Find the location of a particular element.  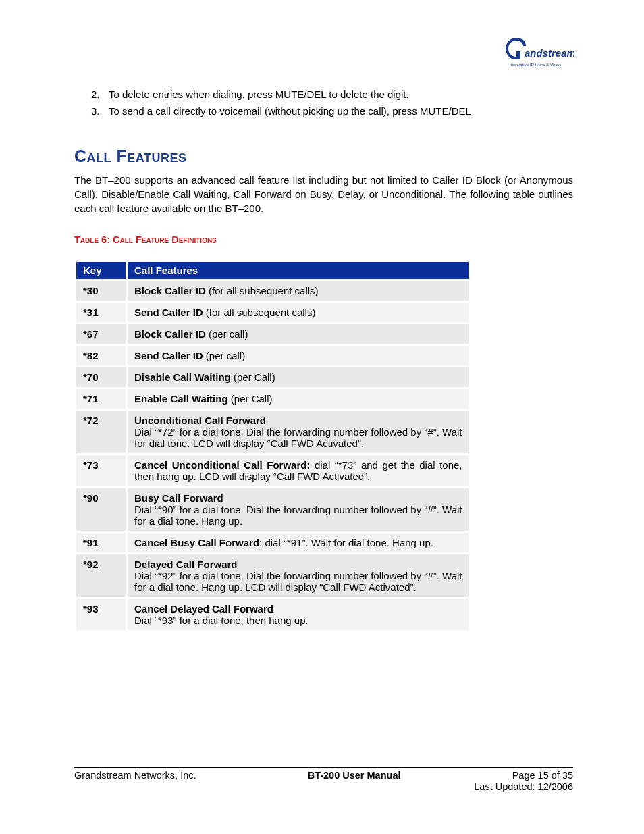

table-row: *73Cancel Unconditional Call Forward: di… is located at coordinates (273, 471).